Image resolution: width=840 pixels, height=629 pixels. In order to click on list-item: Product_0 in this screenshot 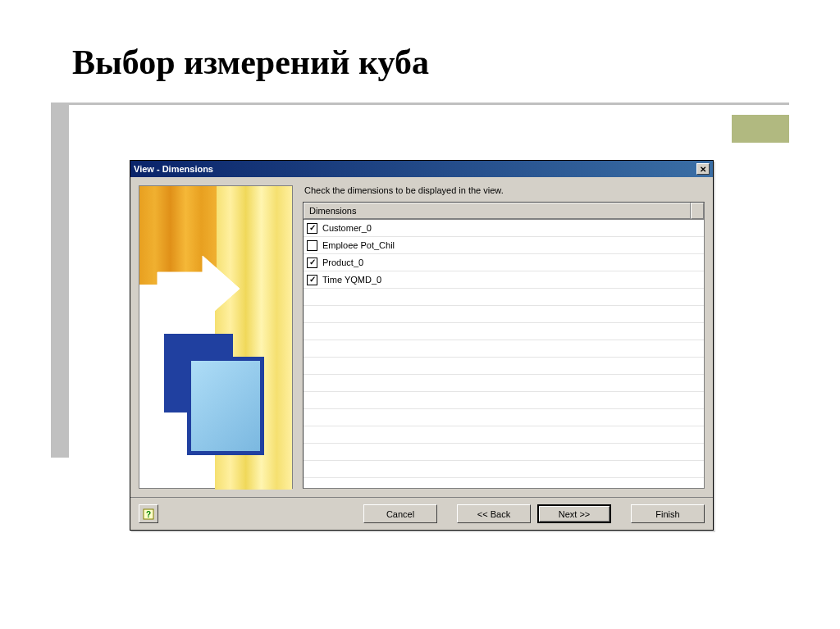, I will do `click(504, 262)`.